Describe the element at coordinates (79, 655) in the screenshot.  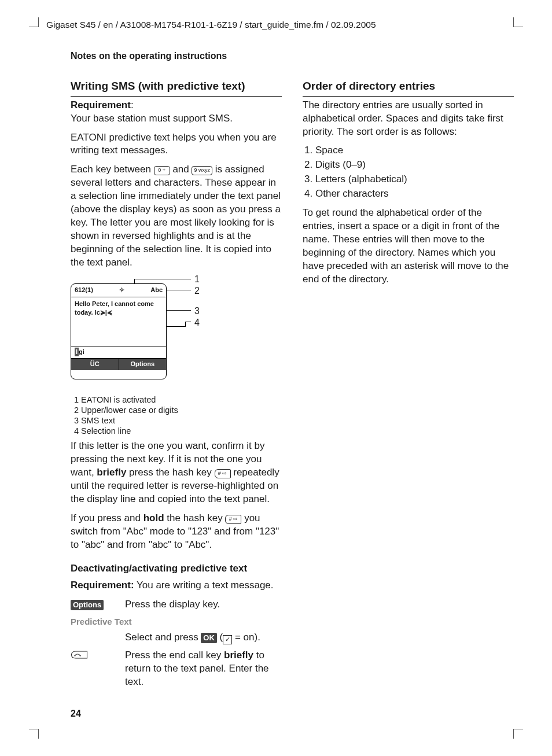
I see `end-call-key-icon` at that location.